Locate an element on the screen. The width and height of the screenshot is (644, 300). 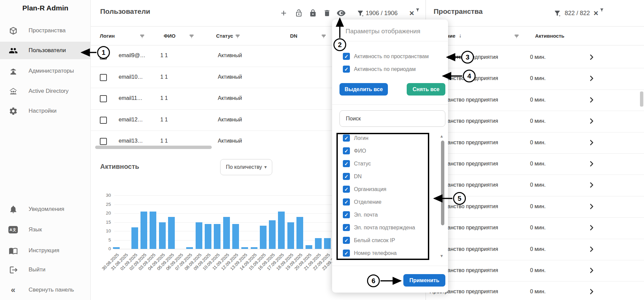
login-filter-icon is located at coordinates (142, 36).